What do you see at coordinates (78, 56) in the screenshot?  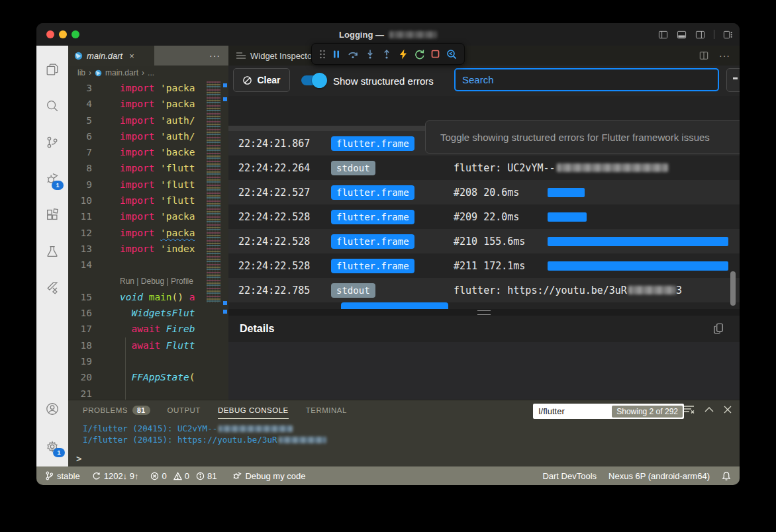 I see `dart-file-icon` at bounding box center [78, 56].